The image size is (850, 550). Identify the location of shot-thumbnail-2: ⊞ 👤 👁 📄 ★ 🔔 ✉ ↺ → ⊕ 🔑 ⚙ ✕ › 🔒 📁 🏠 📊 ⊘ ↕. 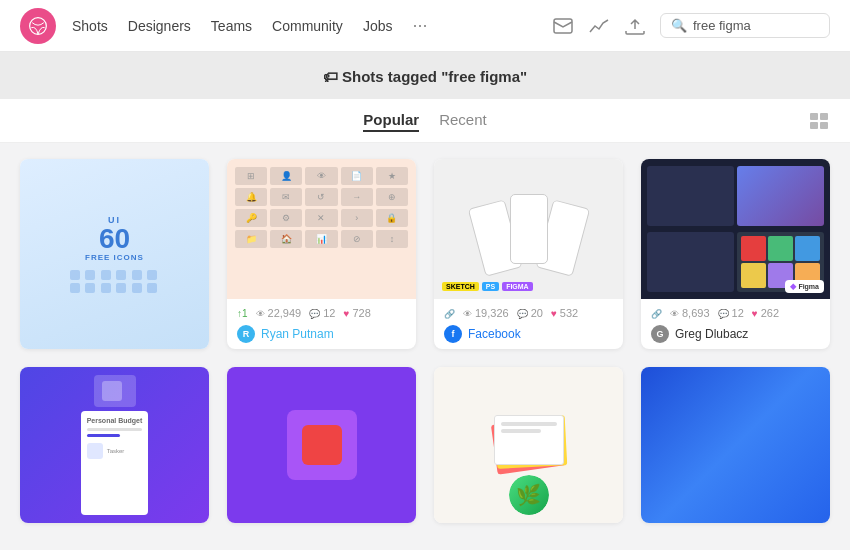
(322, 229).